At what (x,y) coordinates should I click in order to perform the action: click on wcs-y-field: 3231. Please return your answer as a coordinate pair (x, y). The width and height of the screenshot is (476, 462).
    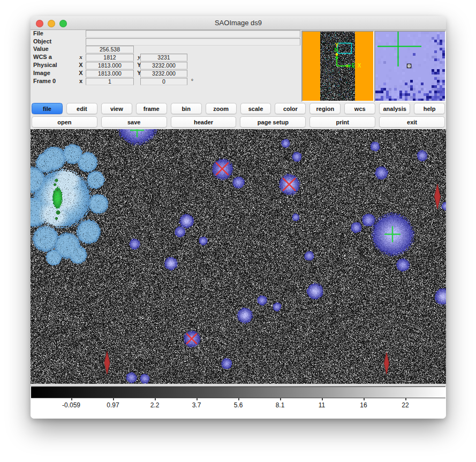
    Looking at the image, I should click on (164, 57).